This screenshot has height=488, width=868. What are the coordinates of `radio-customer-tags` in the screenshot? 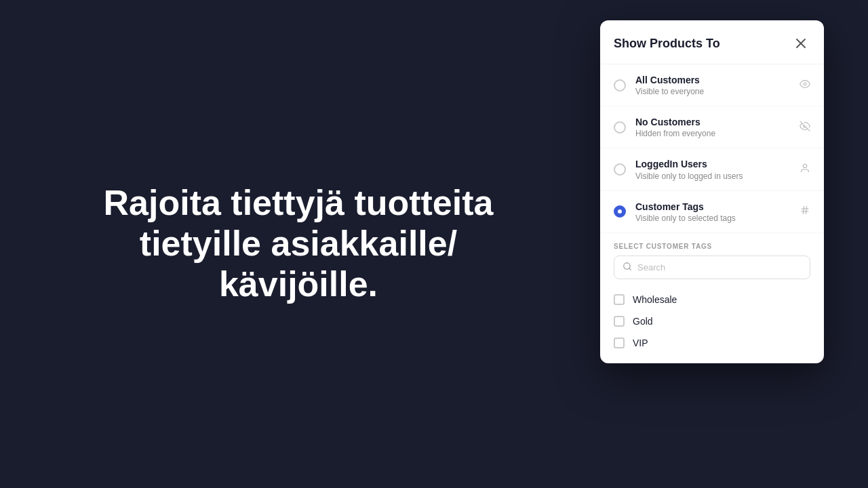 It's located at (620, 211).